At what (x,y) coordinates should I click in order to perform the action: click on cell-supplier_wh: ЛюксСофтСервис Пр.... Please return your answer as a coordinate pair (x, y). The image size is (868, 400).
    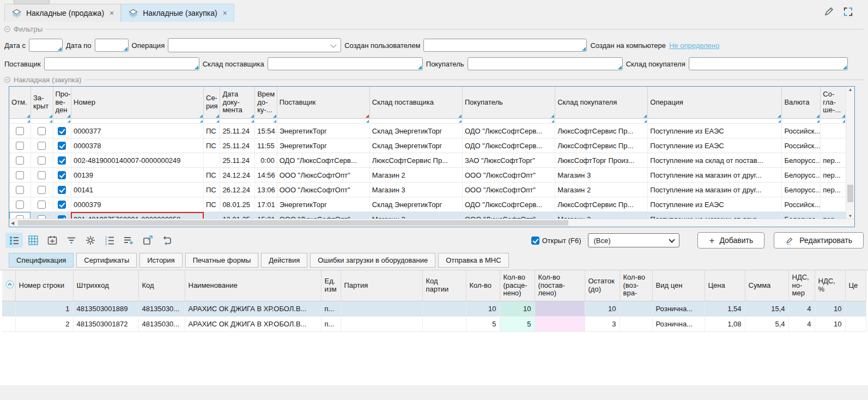
    Looking at the image, I should click on (416, 160).